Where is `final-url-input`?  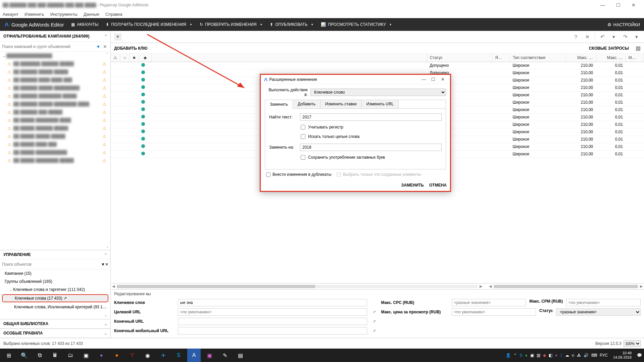 final-url-input is located at coordinates (273, 321).